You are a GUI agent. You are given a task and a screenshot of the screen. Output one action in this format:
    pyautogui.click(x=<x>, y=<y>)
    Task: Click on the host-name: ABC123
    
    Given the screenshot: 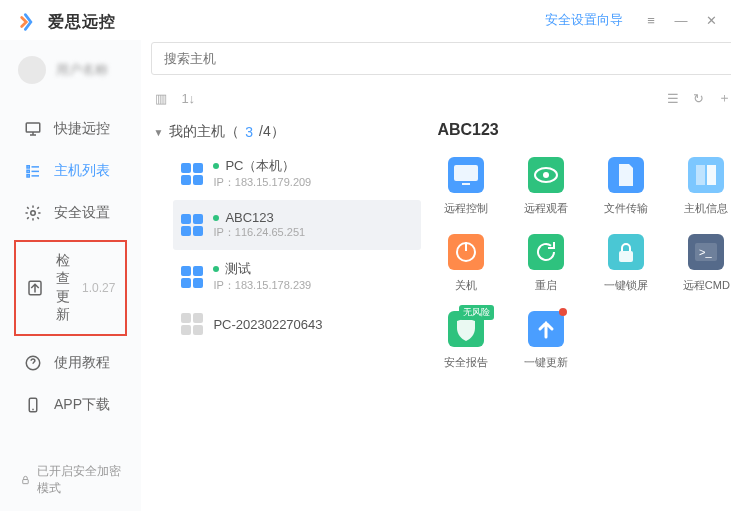 What is the action you would take?
    pyautogui.click(x=259, y=218)
    